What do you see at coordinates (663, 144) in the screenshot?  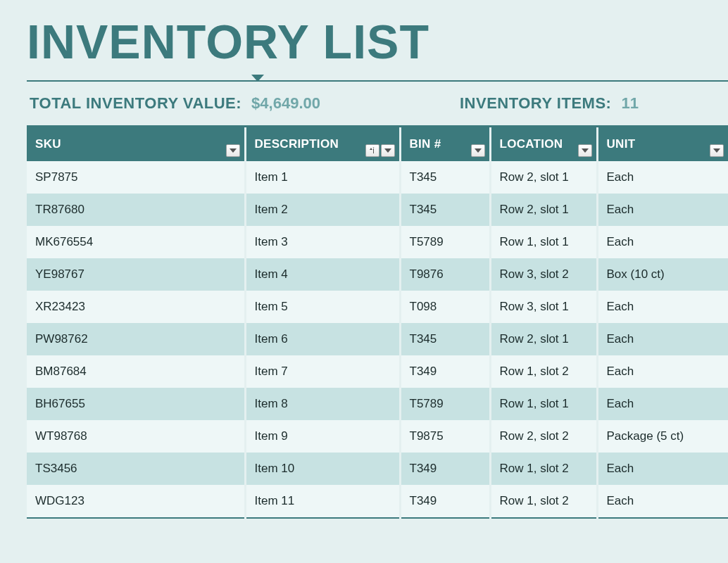 I see `col-header-unit: UNIT` at bounding box center [663, 144].